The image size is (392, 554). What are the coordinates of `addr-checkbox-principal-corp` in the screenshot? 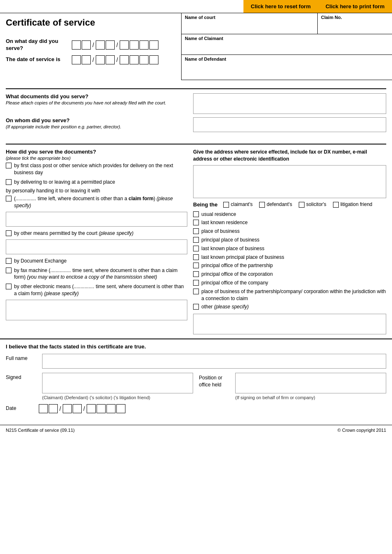 It's located at (196, 274).